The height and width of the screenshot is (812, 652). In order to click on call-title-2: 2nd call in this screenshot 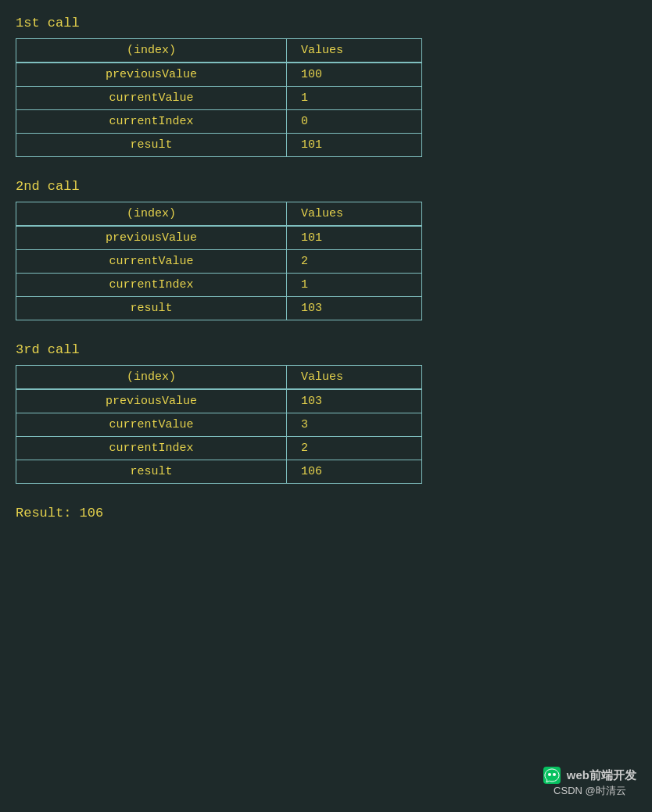, I will do `click(326, 186)`.